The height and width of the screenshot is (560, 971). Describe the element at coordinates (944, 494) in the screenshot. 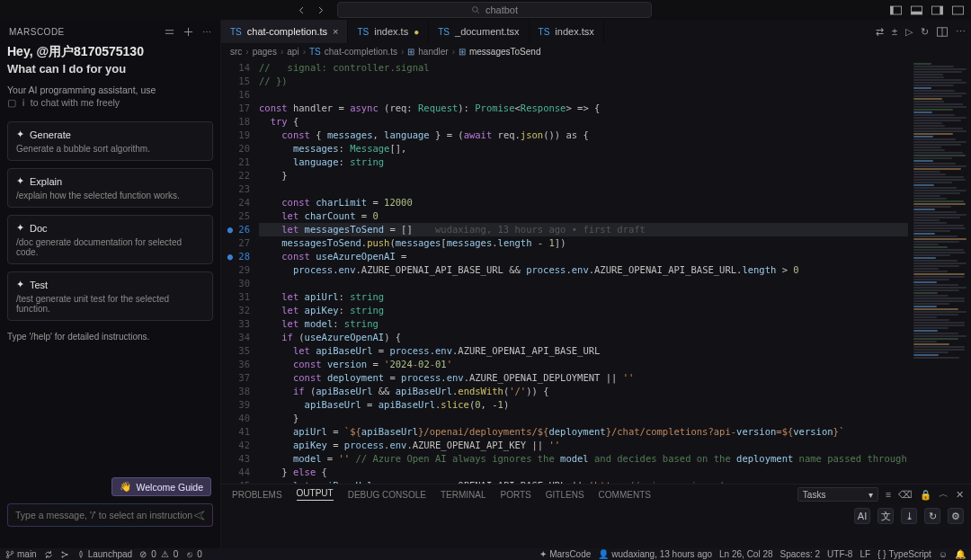

I see `chevron-up-icon: ︿` at that location.